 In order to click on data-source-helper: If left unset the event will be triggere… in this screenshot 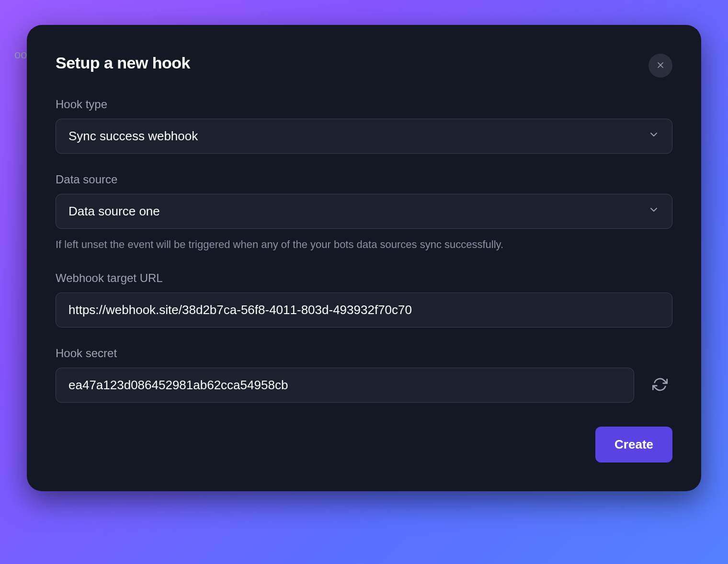, I will do `click(364, 245)`.